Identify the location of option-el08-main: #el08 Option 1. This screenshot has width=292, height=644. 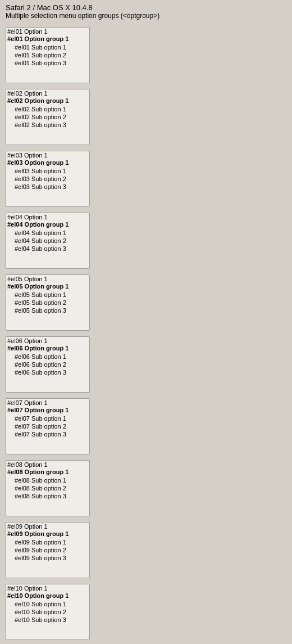
(48, 465).